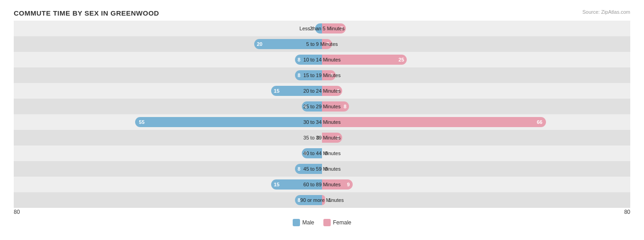 The height and width of the screenshot is (240, 644). What do you see at coordinates (476, 184) in the screenshot?
I see `right-half: 9` at bounding box center [476, 184].